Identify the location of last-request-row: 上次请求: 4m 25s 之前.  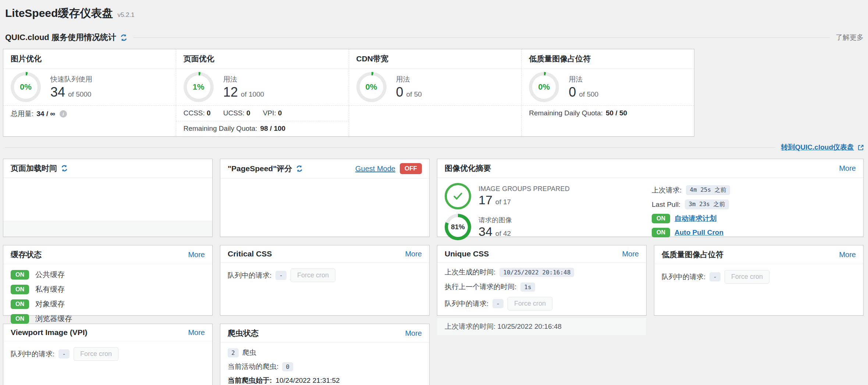
(754, 190).